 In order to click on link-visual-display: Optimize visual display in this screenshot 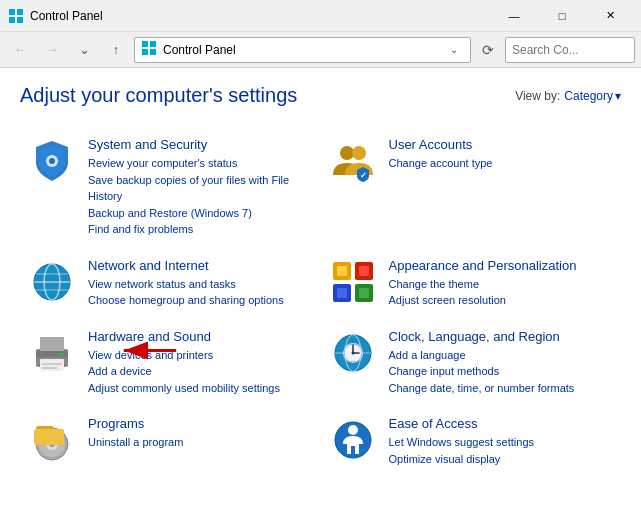, I will do `click(502, 460)`.